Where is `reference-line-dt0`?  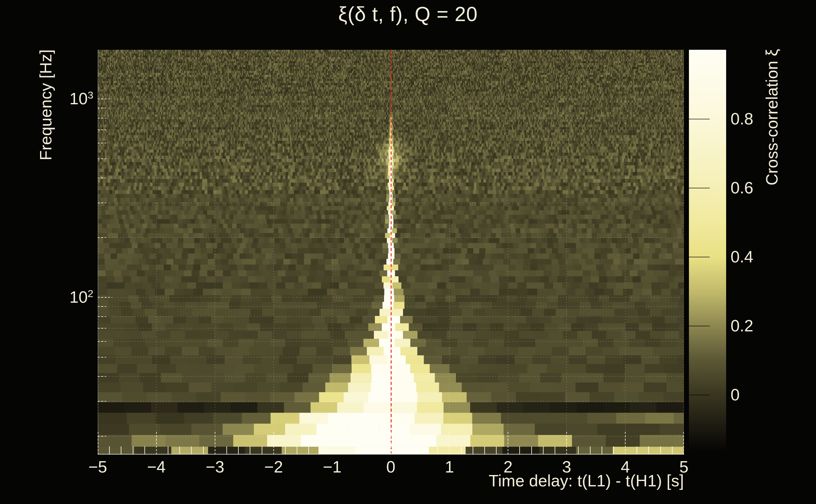
reference-line-dt0 is located at coordinates (391, 252).